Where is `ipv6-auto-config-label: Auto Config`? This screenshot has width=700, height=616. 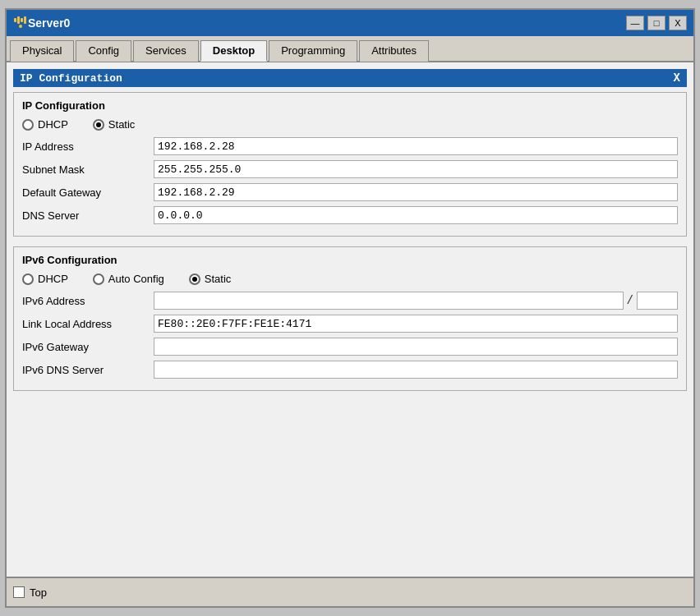 ipv6-auto-config-label: Auto Config is located at coordinates (136, 279).